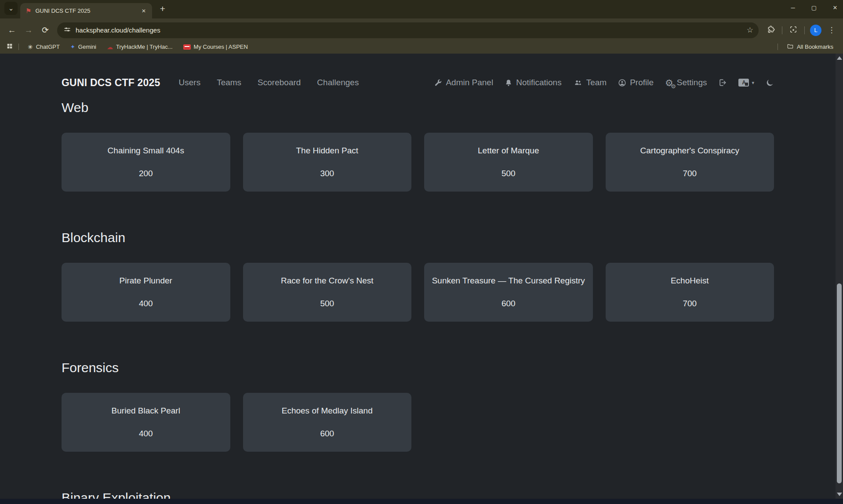  I want to click on team-link: Team, so click(590, 83).